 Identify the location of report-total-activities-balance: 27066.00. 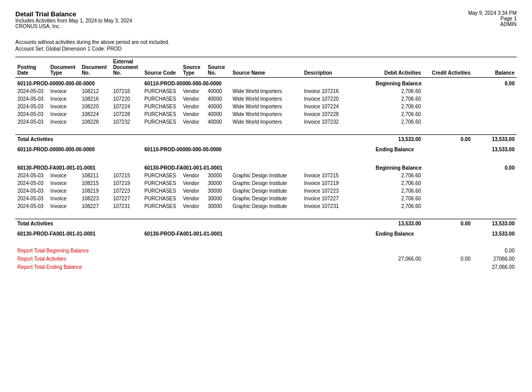
(495, 259).